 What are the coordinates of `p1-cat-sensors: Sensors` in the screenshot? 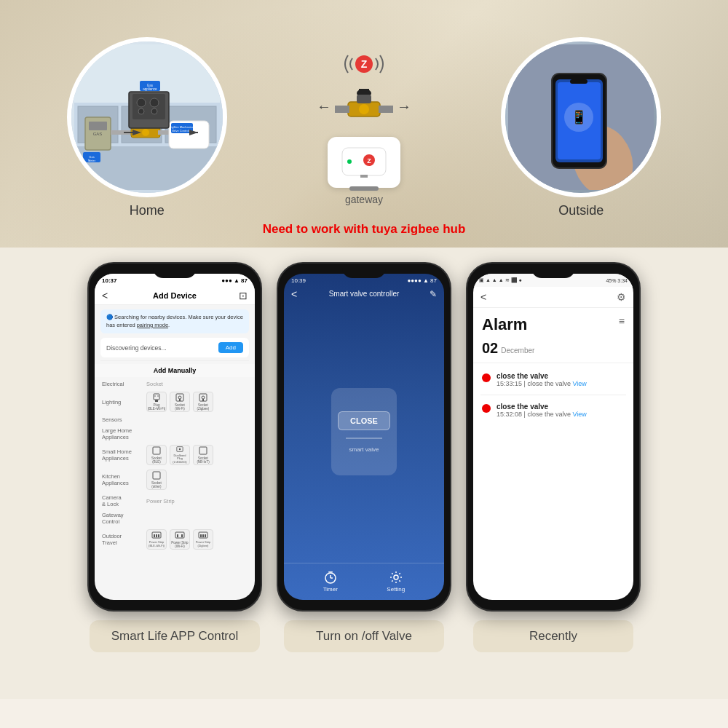 It's located at (175, 419).